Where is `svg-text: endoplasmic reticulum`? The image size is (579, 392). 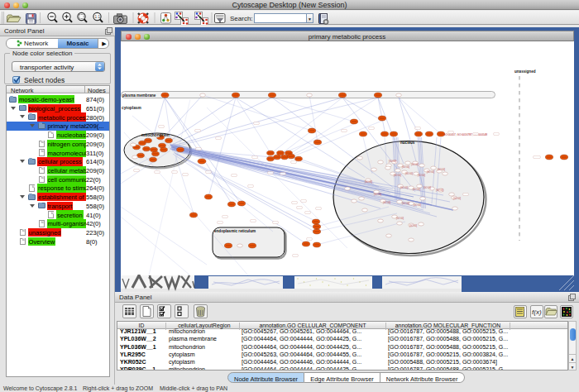 svg-text: endoplasmic reticulum is located at coordinates (235, 232).